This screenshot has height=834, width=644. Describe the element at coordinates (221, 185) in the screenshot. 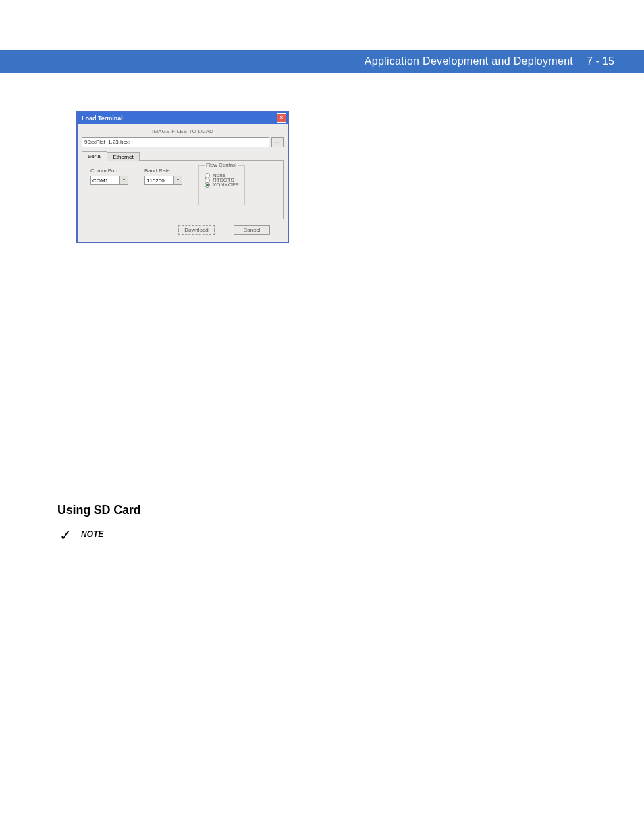

I see `flow-control-fieldset: Flow Control None RTSCTS XONXOFF` at that location.